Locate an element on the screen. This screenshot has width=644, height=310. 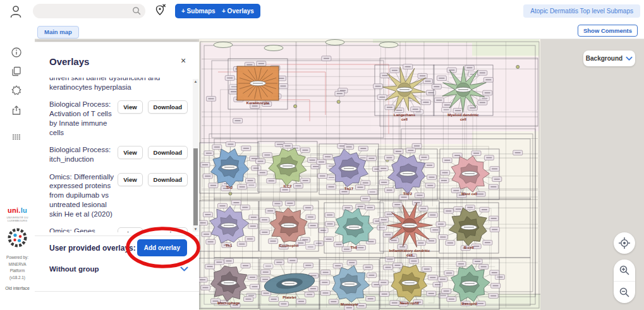
user-account-button is located at coordinates (16, 11).